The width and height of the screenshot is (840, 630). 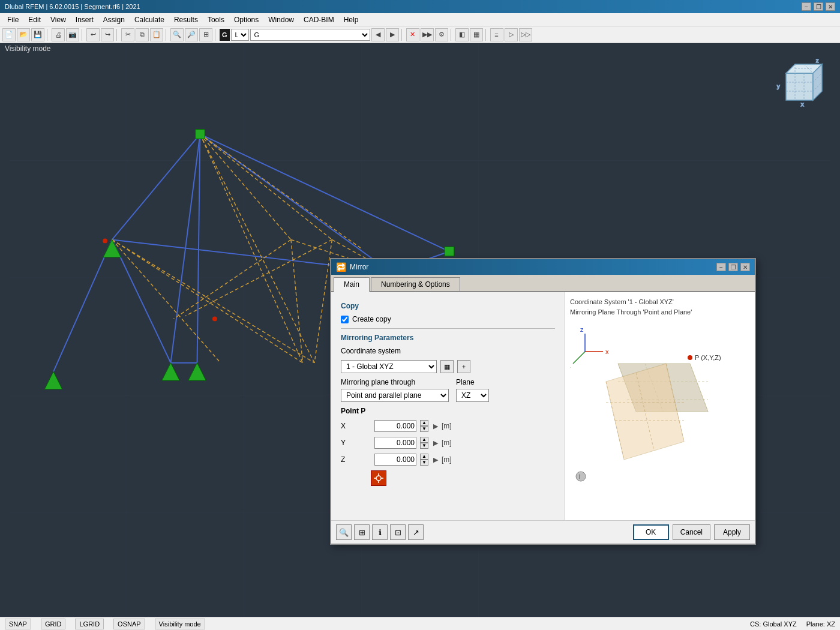 What do you see at coordinates (427, 35) in the screenshot?
I see `tb-run: ▶▶` at bounding box center [427, 35].